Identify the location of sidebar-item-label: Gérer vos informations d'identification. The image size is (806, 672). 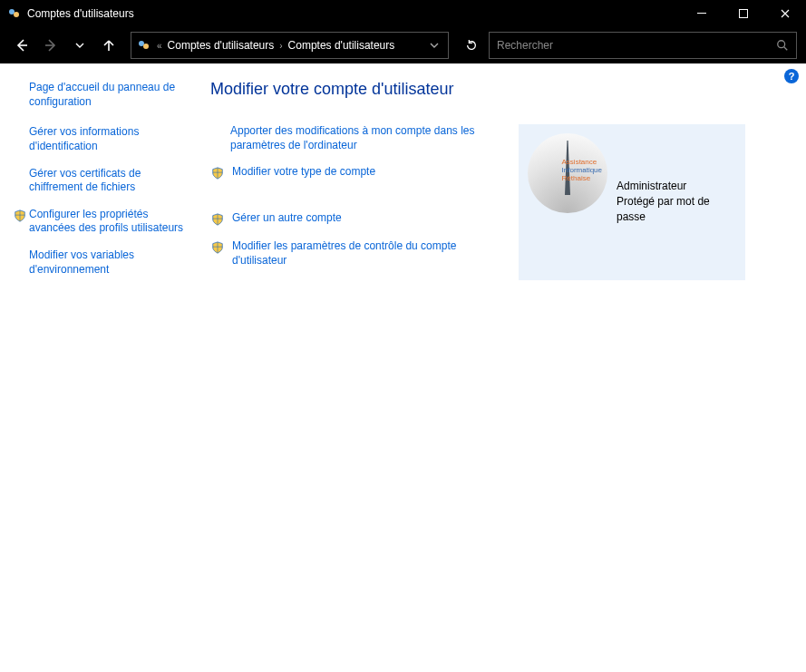
(108, 140).